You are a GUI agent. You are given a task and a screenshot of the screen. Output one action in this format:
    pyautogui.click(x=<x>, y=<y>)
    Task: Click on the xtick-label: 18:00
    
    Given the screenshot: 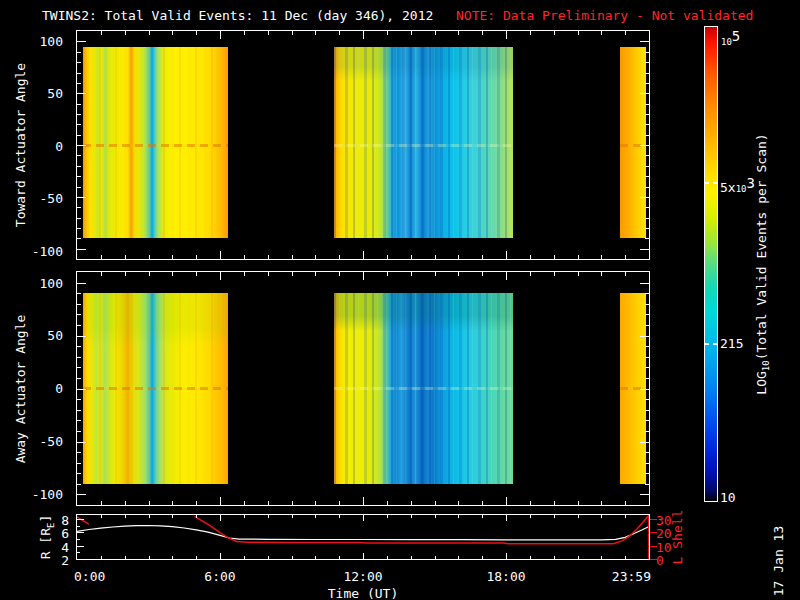 What is the action you would take?
    pyautogui.click(x=506, y=576)
    